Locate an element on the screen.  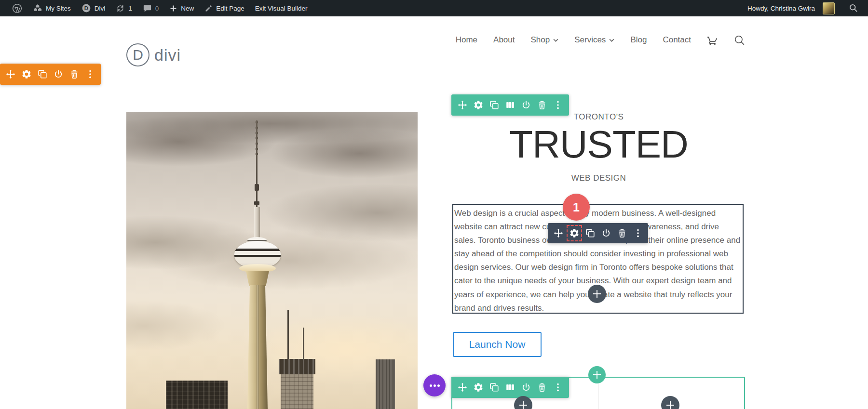
comment-count: 0 is located at coordinates (157, 9).